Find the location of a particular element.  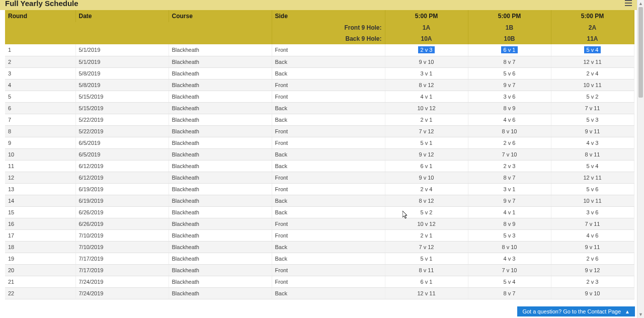

scroll-up-icon: ▲ is located at coordinates (641, 4).